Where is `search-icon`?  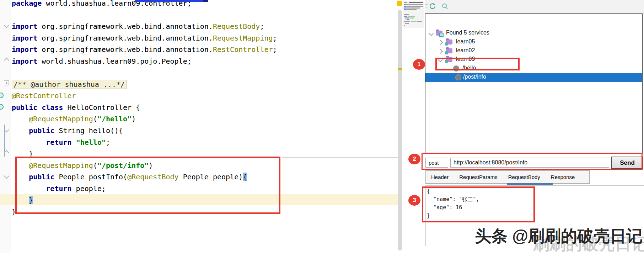
search-icon is located at coordinates (445, 6).